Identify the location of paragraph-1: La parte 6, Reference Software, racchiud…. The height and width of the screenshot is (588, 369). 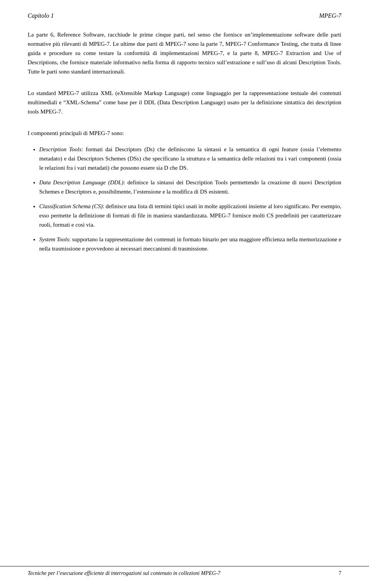
(184, 53).